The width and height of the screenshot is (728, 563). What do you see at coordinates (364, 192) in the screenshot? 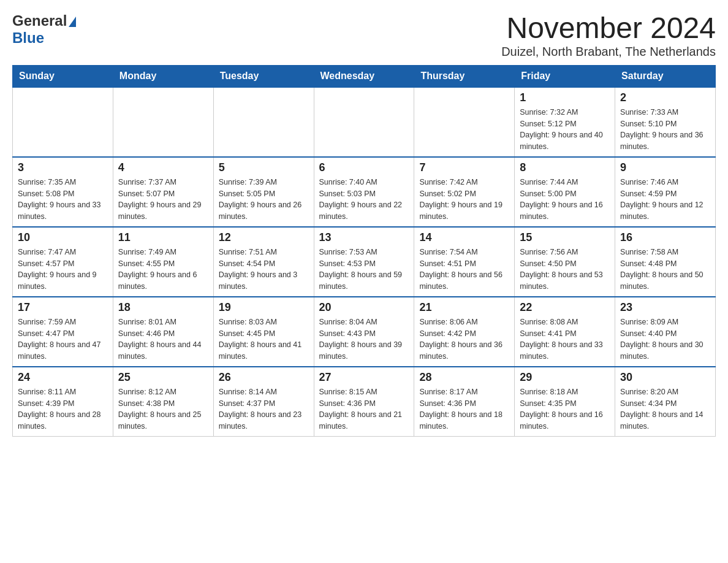
I see `calendar-cell: 6Sunrise: 7:40 AM Sunset: 5:03 PM Daylig…` at bounding box center [364, 192].